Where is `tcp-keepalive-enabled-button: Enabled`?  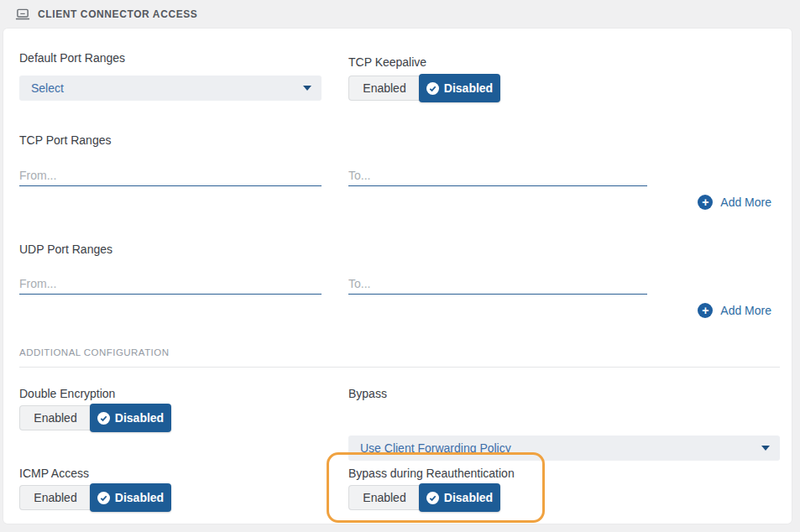
tcp-keepalive-enabled-button: Enabled is located at coordinates (384, 88).